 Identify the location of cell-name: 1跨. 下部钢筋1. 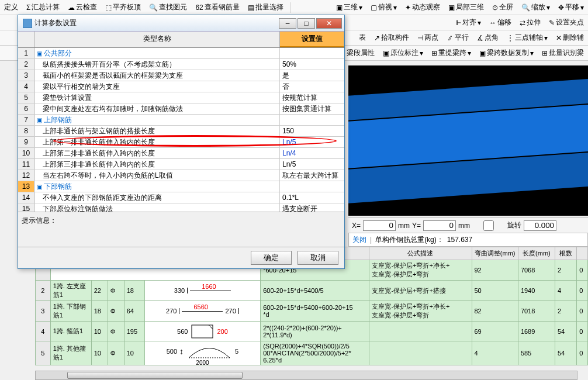
(71, 311).